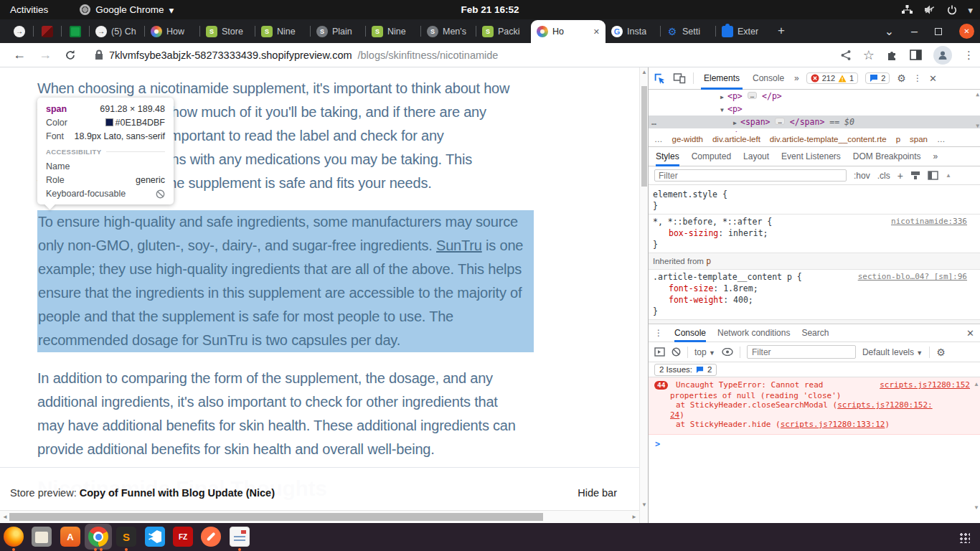 Image resolution: width=980 pixels, height=551 pixels. Describe the element at coordinates (659, 78) in the screenshot. I see `inspect-element-icon` at that location.